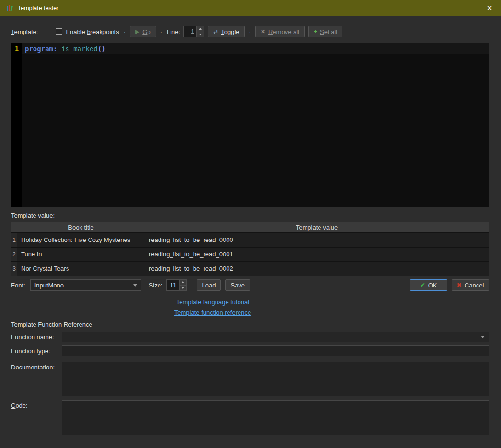 This screenshot has width=501, height=448. Describe the element at coordinates (495, 443) in the screenshot. I see `resize-grip` at that location.